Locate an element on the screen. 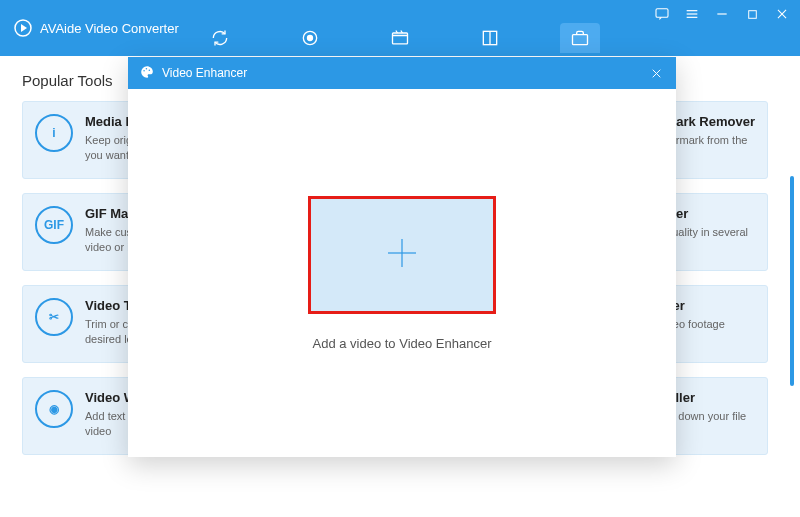 The image size is (800, 517). tool-card-icon: ◉ is located at coordinates (54, 409).